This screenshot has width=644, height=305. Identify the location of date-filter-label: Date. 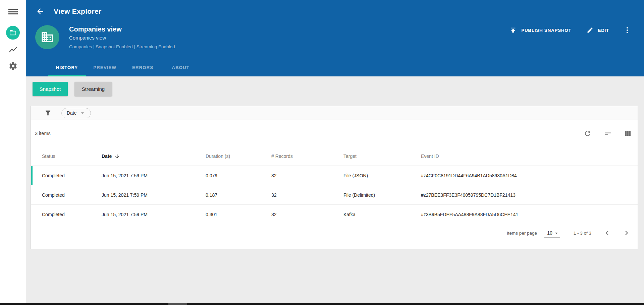
(72, 113).